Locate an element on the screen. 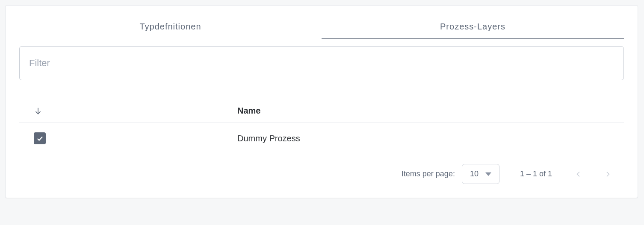 This screenshot has height=225, width=644. chevron-left-icon is located at coordinates (579, 174).